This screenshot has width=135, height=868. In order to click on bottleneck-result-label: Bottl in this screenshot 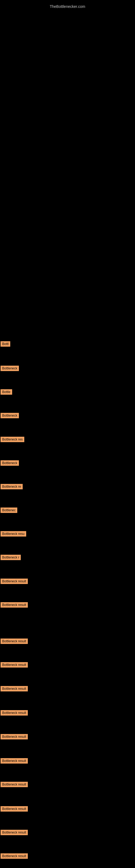, I will do `click(5, 344)`.